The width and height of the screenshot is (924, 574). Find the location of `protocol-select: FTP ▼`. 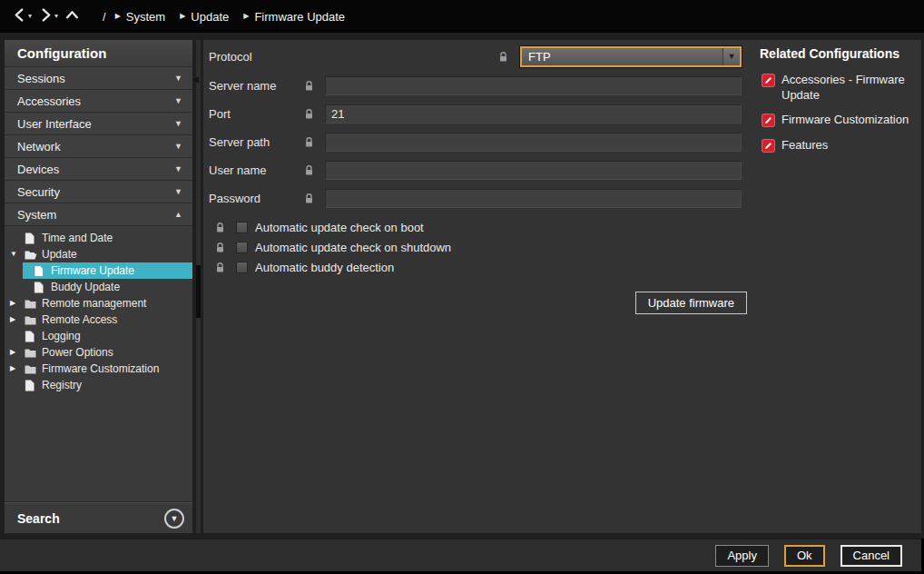

protocol-select: FTP ▼ is located at coordinates (631, 56).